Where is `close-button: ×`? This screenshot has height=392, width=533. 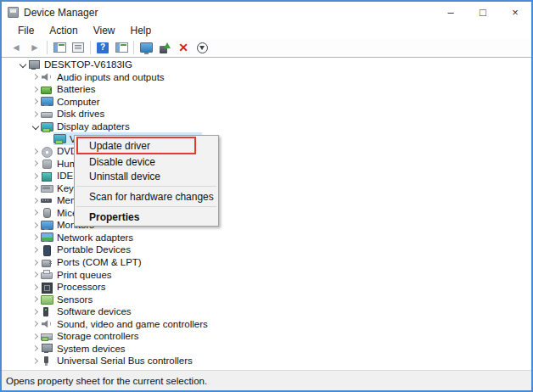
close-button: × is located at coordinates (515, 12).